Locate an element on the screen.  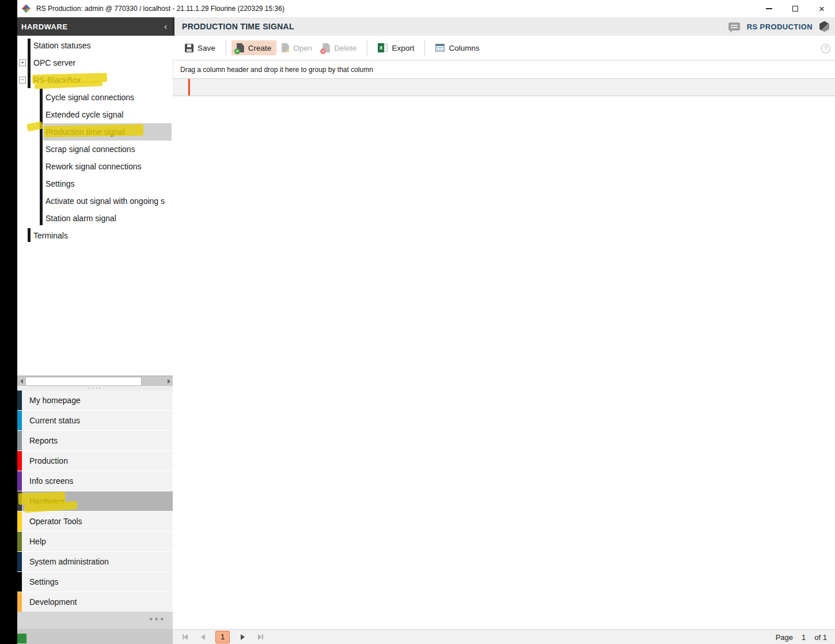
menu-item-help: Help is located at coordinates (95, 541).